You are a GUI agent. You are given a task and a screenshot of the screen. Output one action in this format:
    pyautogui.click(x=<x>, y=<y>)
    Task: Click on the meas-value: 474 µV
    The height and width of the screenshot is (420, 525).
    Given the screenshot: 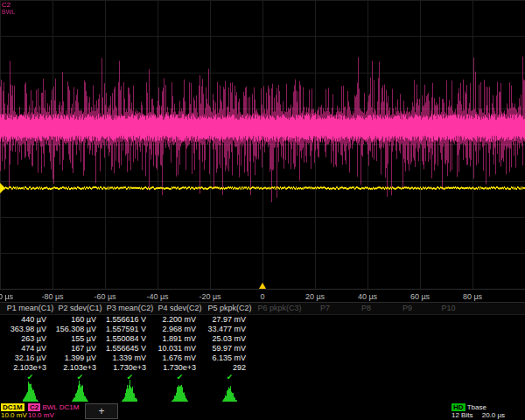 What is the action you would take?
    pyautogui.click(x=30, y=348)
    